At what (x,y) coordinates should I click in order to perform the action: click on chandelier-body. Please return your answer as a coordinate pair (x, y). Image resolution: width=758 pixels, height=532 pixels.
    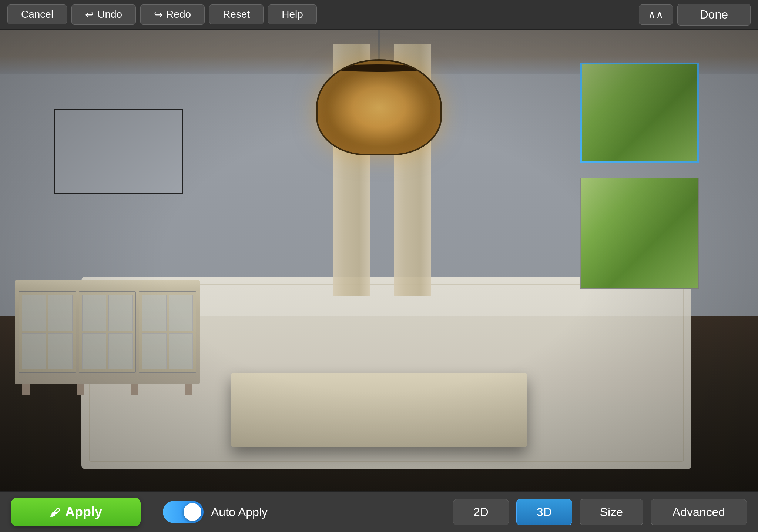
    Looking at the image, I should click on (379, 107).